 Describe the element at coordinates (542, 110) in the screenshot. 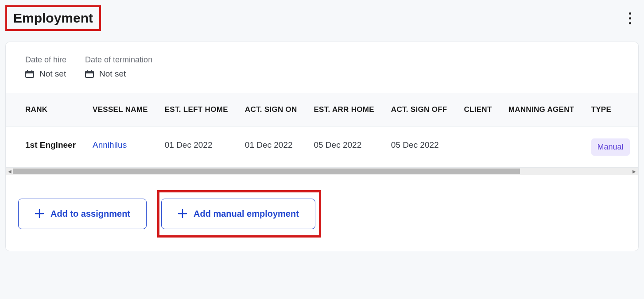

I see `col-manning: MANNING AGENT` at that location.